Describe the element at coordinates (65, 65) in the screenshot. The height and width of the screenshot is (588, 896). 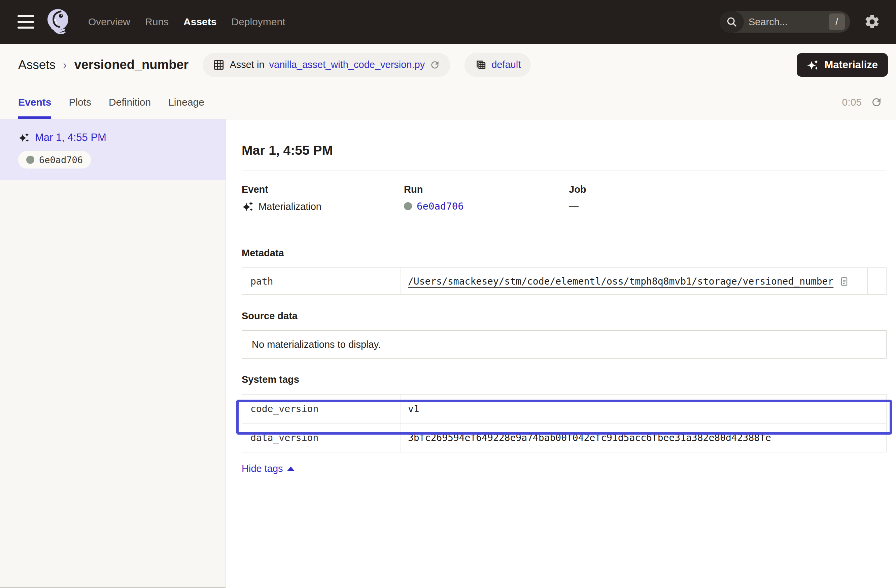
I see `chevron-right-icon: ›` at that location.